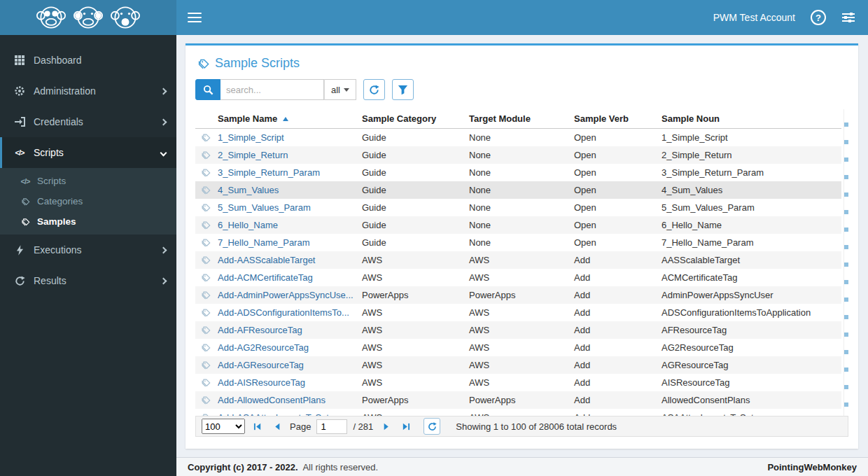  Describe the element at coordinates (518, 365) in the screenshot. I see `table-row: Add-AGResourceTag AWS AWS Add AGResource…` at that location.